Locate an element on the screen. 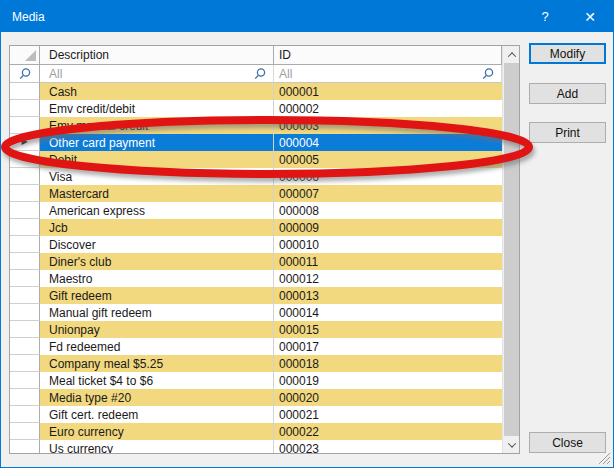 The image size is (614, 468). modify-button: Modify is located at coordinates (568, 54).